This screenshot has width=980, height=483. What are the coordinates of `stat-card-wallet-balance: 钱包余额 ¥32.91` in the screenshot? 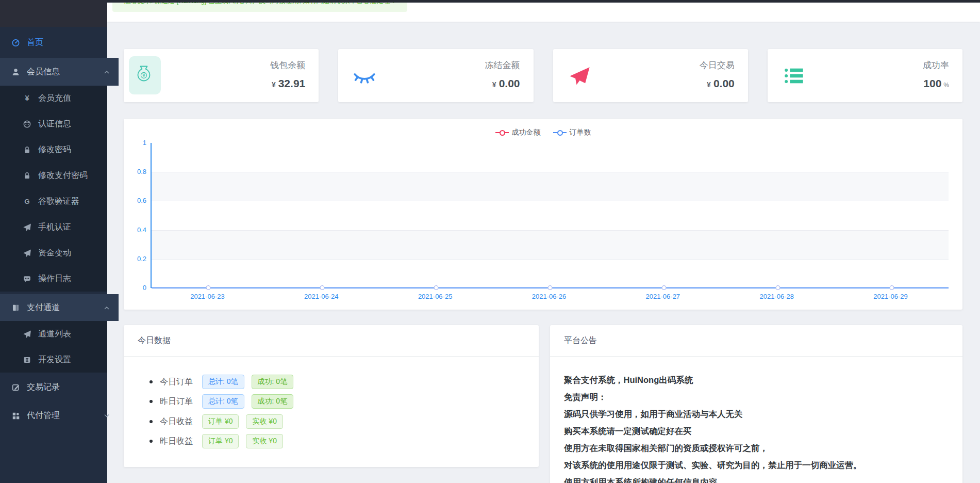 It's located at (221, 75).